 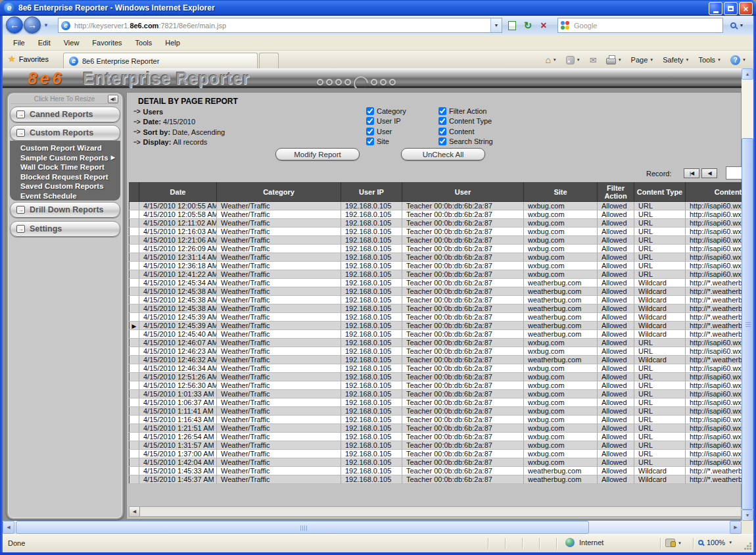 I want to click on sidebar-item-sample-custom-reports: Sample Custom Reports▶, so click(x=65, y=158).